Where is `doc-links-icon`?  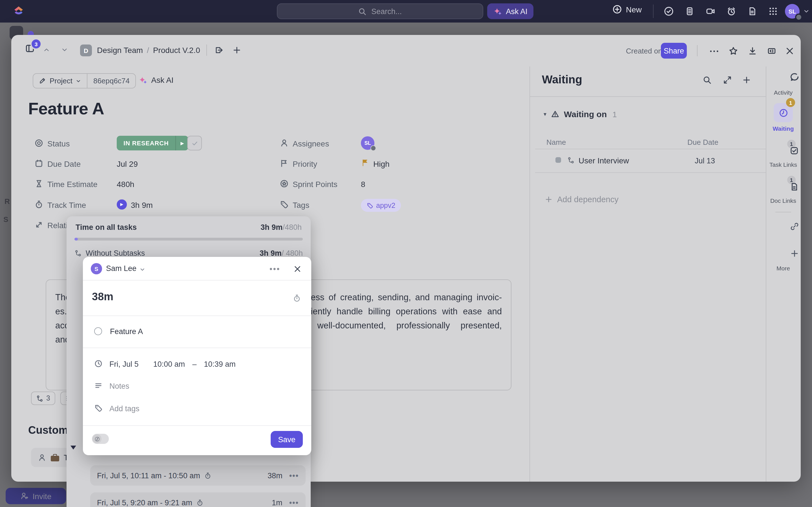 doc-links-icon is located at coordinates (794, 187).